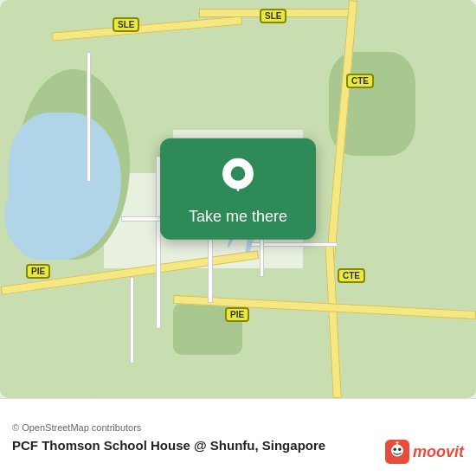 This screenshot has height=476, width=476. Describe the element at coordinates (38, 272) in the screenshot. I see `pie-badge-left: PIE` at that location.